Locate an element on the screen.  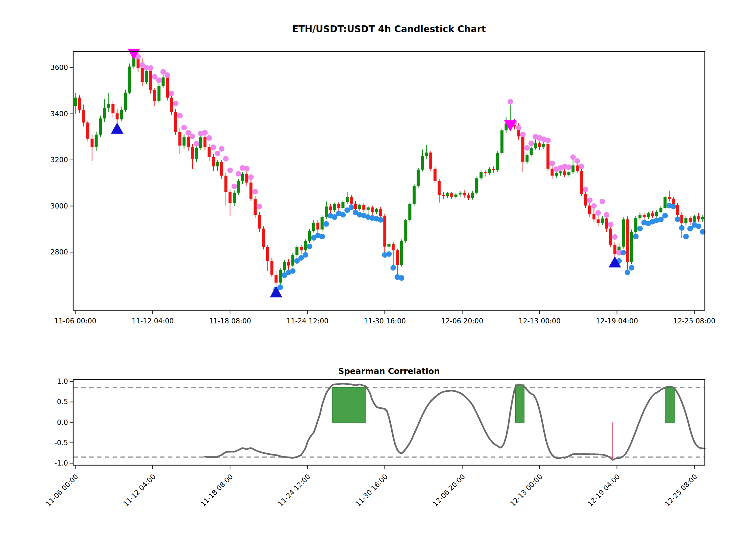
correlation-axis-tick-label: 1.0 is located at coordinates (63, 381).